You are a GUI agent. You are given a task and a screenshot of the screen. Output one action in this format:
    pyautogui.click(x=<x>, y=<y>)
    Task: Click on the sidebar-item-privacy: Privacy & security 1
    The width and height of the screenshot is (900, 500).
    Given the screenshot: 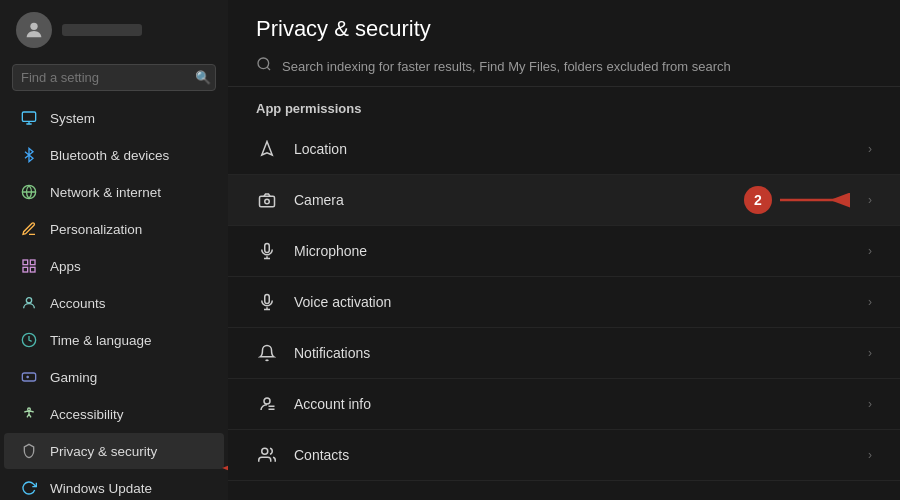 What is the action you would take?
    pyautogui.click(x=114, y=451)
    